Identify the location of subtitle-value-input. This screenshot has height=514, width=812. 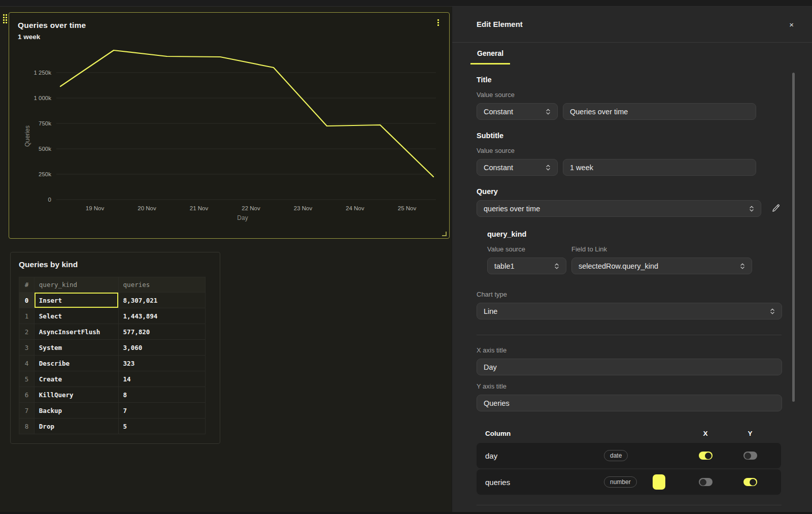
(660, 168).